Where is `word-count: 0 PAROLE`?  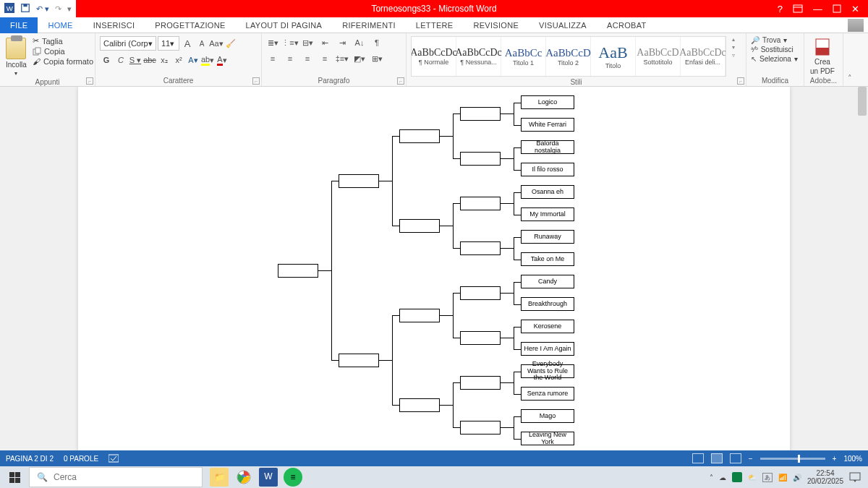 word-count: 0 PAROLE is located at coordinates (81, 458).